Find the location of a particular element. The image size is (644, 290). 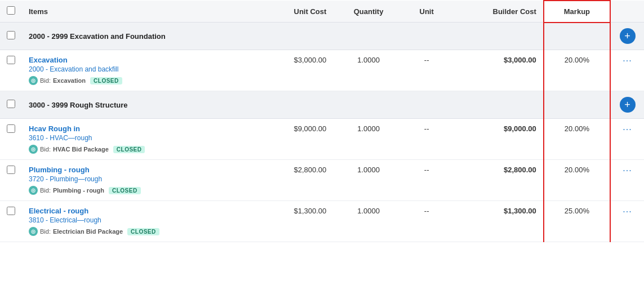

item-sub: 3810 - Electrical—rough is located at coordinates (140, 220).